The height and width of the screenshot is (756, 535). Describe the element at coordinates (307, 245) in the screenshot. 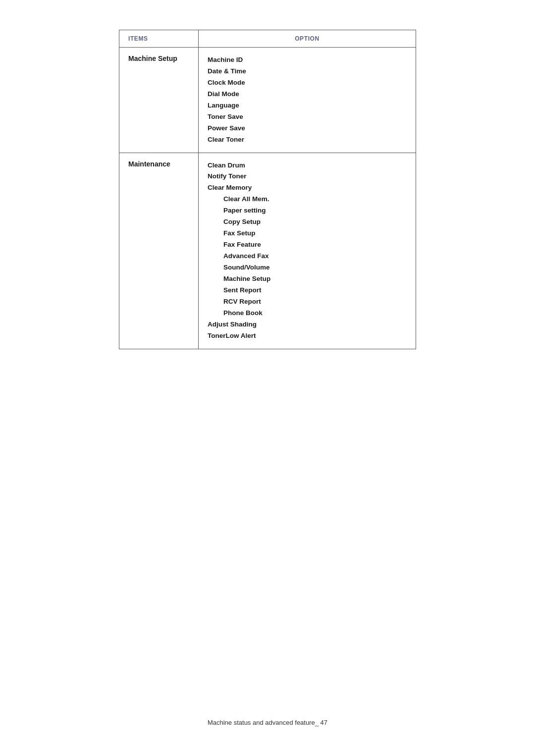

I see `option-item: Fax Feature` at that location.